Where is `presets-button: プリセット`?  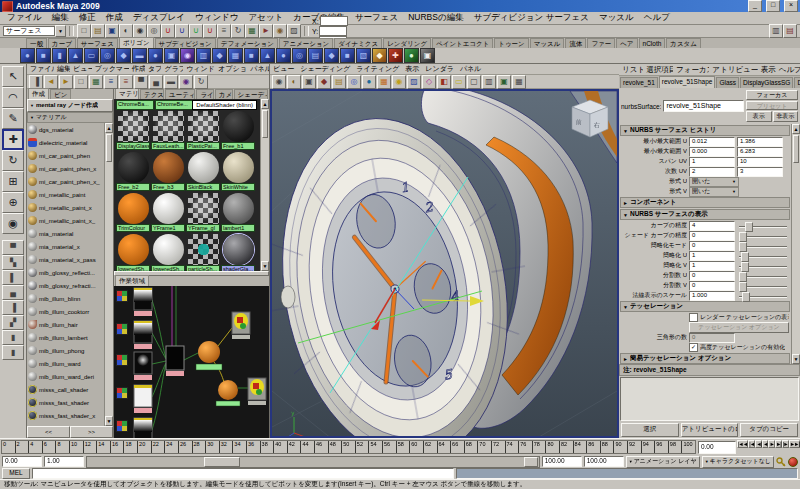 presets-button: プリセット is located at coordinates (772, 106).